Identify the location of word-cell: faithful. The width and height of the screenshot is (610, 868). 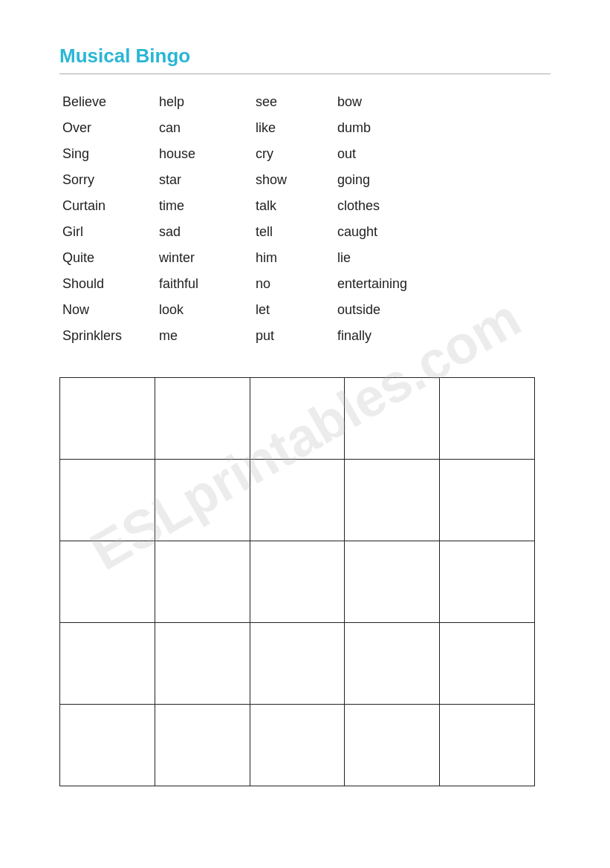
(204, 284).